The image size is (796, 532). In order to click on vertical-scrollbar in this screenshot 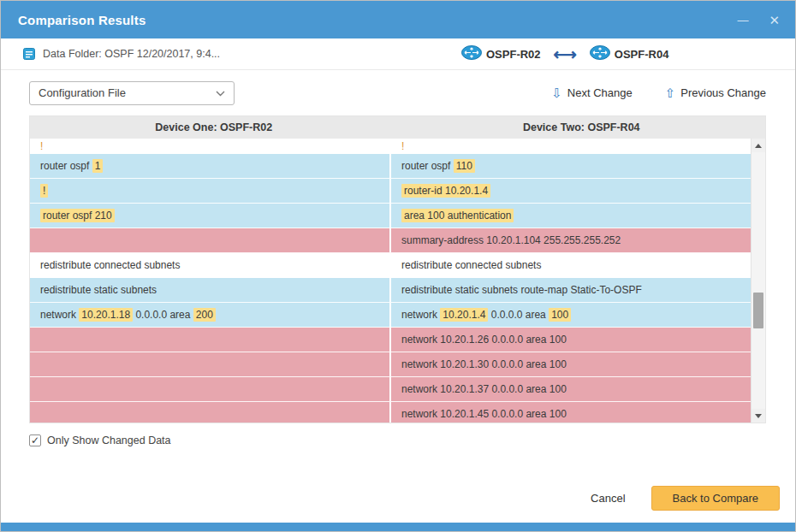, I will do `click(758, 281)`.